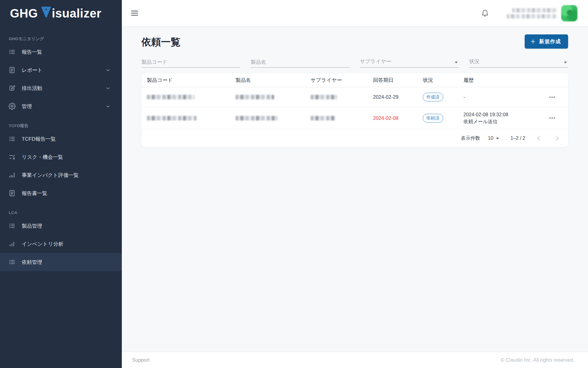  I want to click on support-link: Support, so click(141, 360).